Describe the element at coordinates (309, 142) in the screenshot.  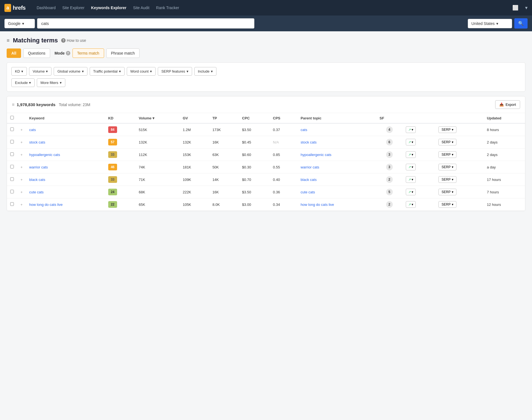
I see `parent-topic-link: stock cats` at that location.